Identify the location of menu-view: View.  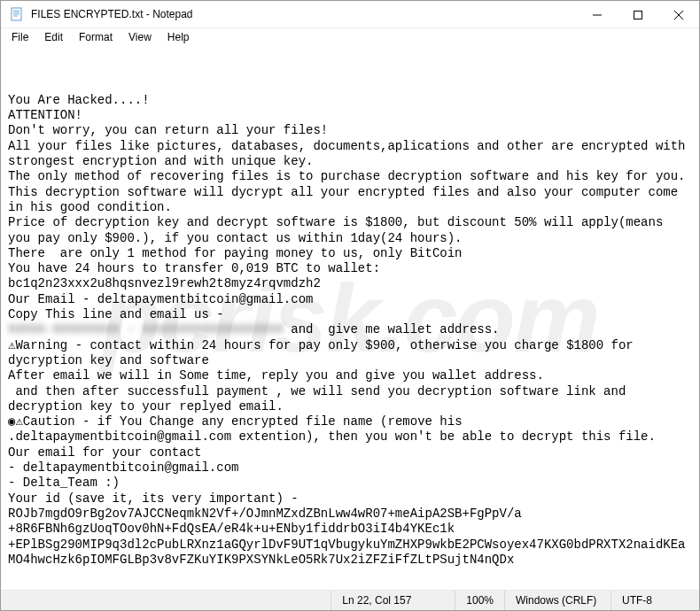
(140, 37).